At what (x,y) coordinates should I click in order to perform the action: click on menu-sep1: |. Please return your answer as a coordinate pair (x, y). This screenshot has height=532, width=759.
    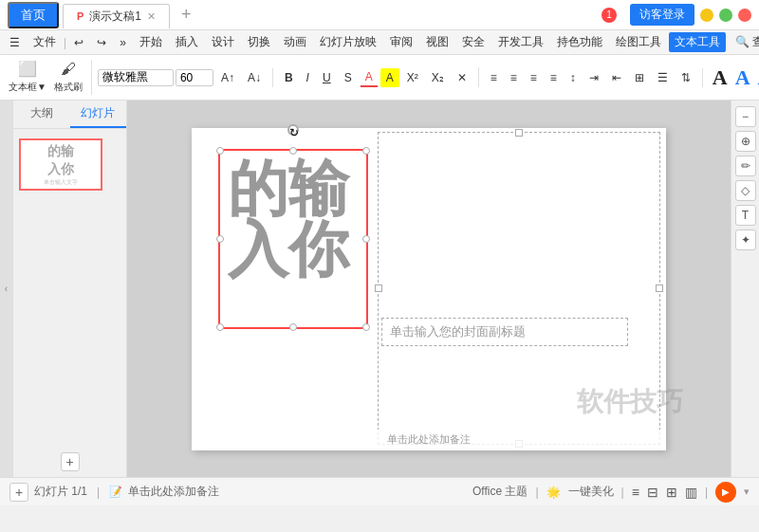
    Looking at the image, I should click on (65, 43).